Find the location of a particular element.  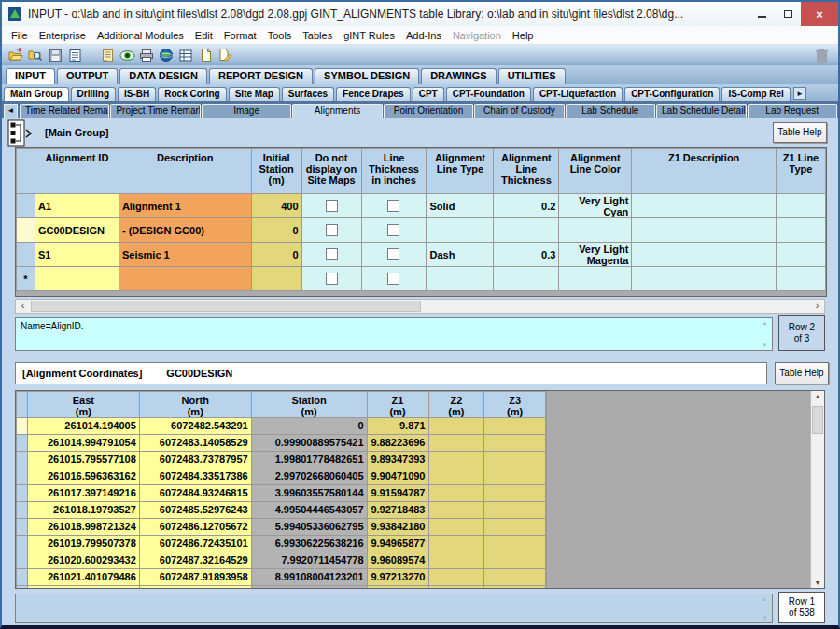

tab-project-time-remarks: Project Time Remarks is located at coordinates (155, 110).